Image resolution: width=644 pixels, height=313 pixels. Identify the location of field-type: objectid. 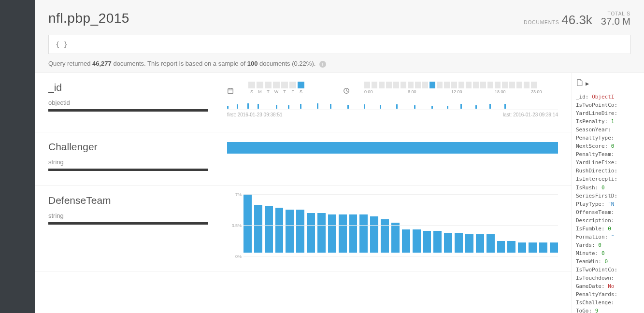
(128, 102).